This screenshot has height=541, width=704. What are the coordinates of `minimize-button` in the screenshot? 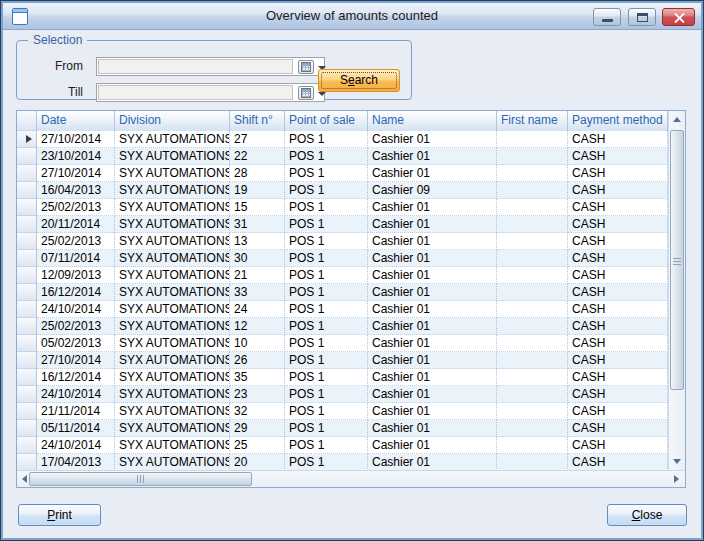 It's located at (607, 17).